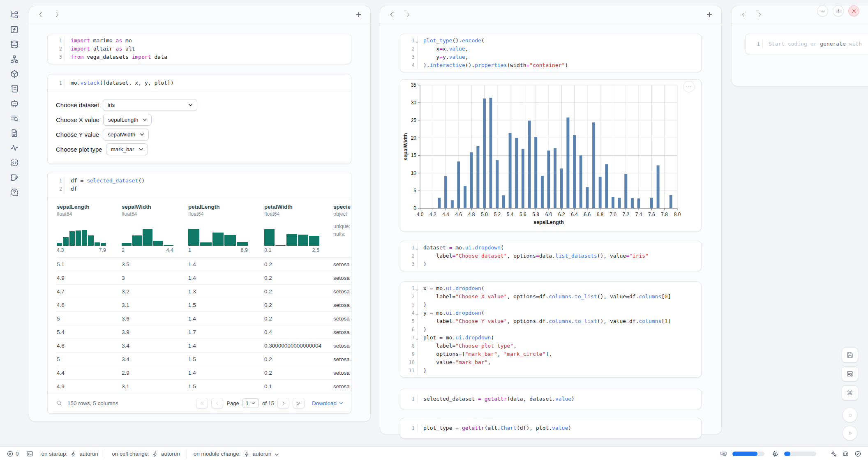 The image size is (868, 461). I want to click on table-column-header: speciesobjectunique:nulls:, so click(342, 228).